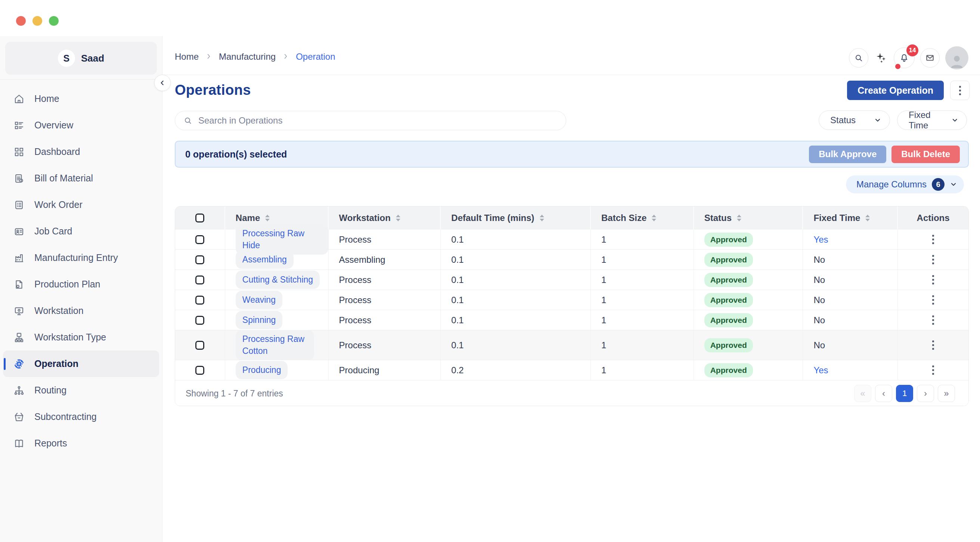 The height and width of the screenshot is (542, 980). I want to click on operation-name-link: Producing, so click(262, 370).